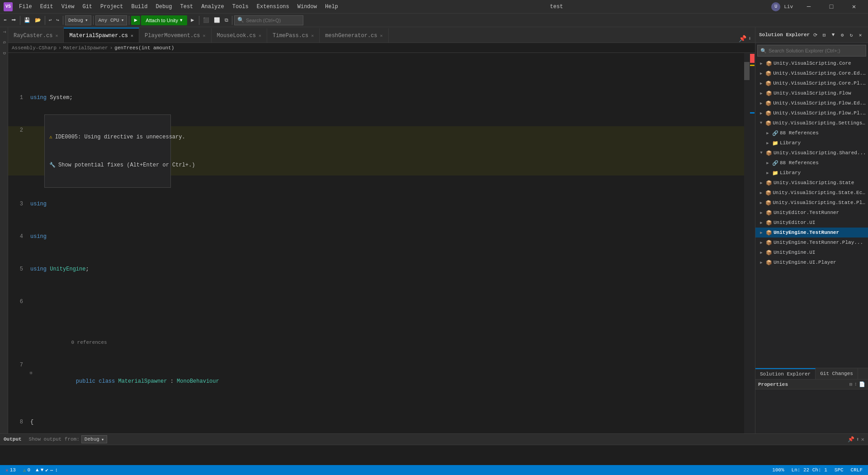  What do you see at coordinates (747, 243) in the screenshot?
I see `editor-mini-scrollbar` at bounding box center [747, 243].